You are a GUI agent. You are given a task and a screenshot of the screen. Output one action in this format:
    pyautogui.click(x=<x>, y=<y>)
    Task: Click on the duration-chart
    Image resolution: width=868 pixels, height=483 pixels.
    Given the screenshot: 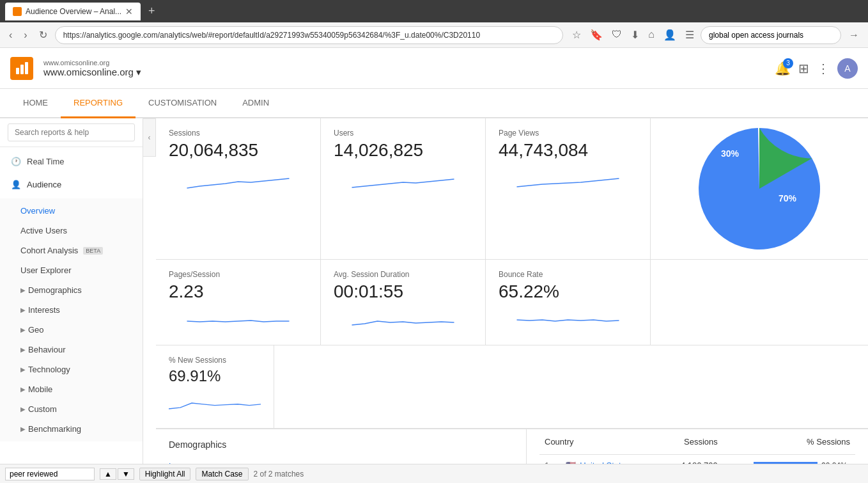 What is the action you would take?
    pyautogui.click(x=403, y=320)
    